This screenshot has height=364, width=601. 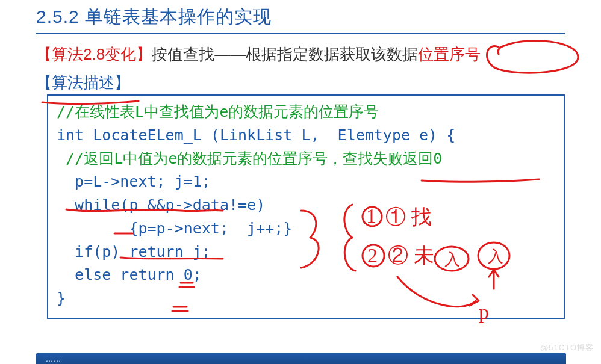 What do you see at coordinates (285, 54) in the screenshot?
I see `topic-text-main: 按值查找——根据指定数据获取该数据` at bounding box center [285, 54].